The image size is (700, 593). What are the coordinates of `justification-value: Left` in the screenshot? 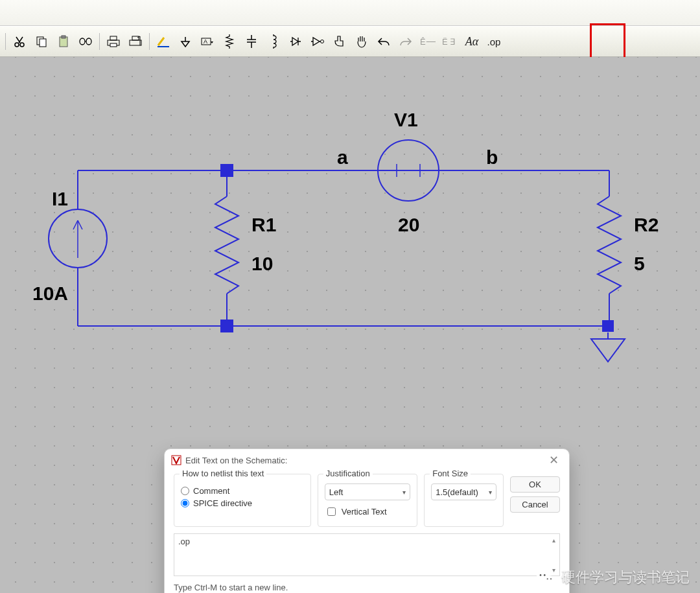 It's located at (336, 493).